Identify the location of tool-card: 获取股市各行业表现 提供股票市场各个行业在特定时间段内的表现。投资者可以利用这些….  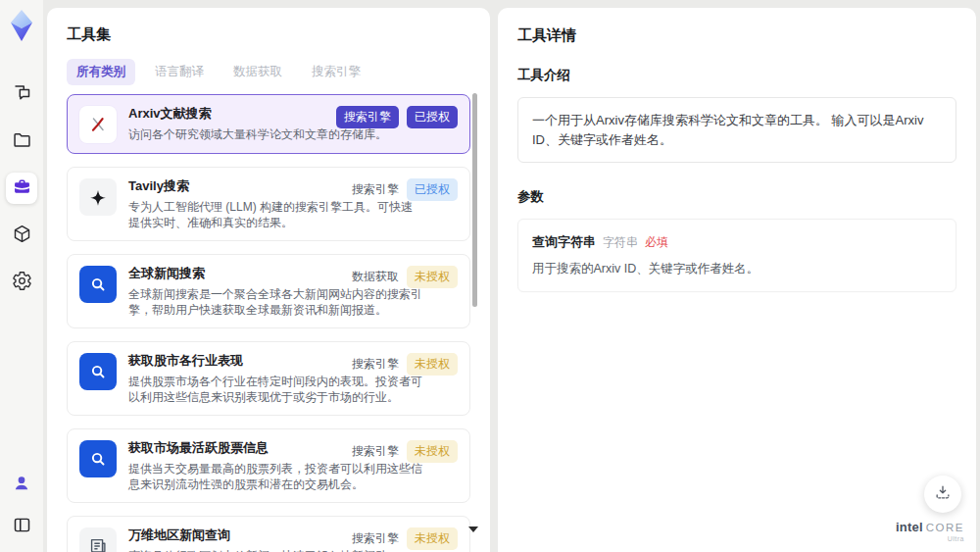
(269, 378).